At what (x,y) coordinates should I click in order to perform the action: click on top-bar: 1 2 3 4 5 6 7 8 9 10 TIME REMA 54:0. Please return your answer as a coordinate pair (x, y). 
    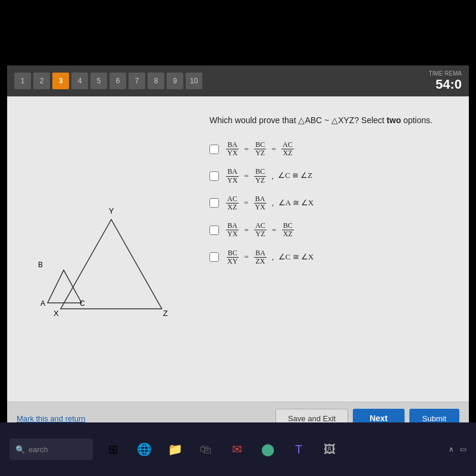
    Looking at the image, I should click on (238, 81).